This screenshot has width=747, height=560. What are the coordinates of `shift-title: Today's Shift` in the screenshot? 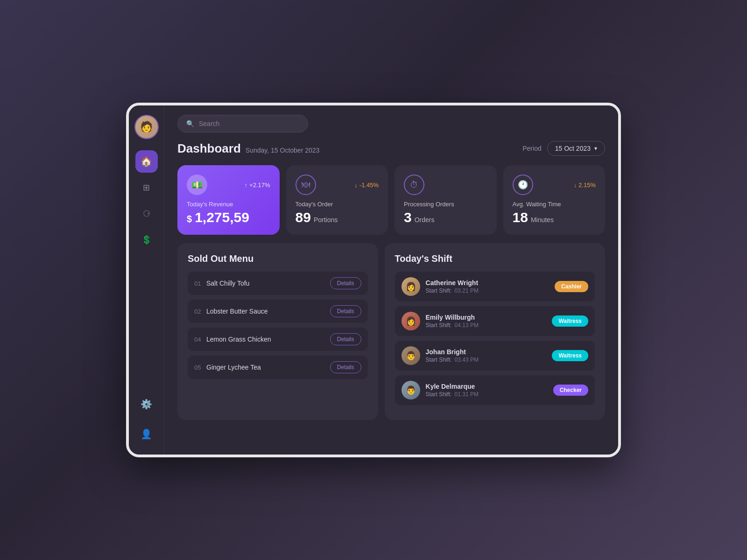 It's located at (495, 259).